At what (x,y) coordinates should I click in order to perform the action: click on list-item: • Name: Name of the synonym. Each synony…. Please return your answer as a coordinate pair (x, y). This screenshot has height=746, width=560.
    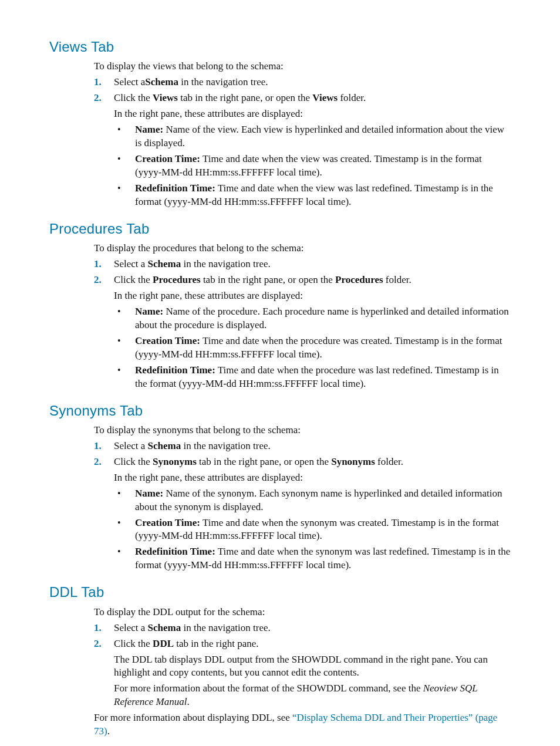
    Looking at the image, I should click on (312, 501).